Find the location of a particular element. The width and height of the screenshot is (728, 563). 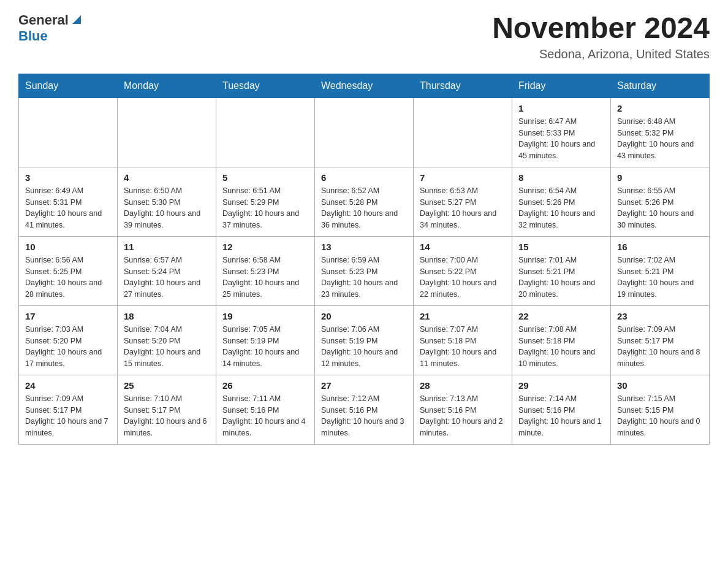

day-info: Sunrise: 7:15 AM Sunset: 5:15 PM Dayligh… is located at coordinates (660, 416).